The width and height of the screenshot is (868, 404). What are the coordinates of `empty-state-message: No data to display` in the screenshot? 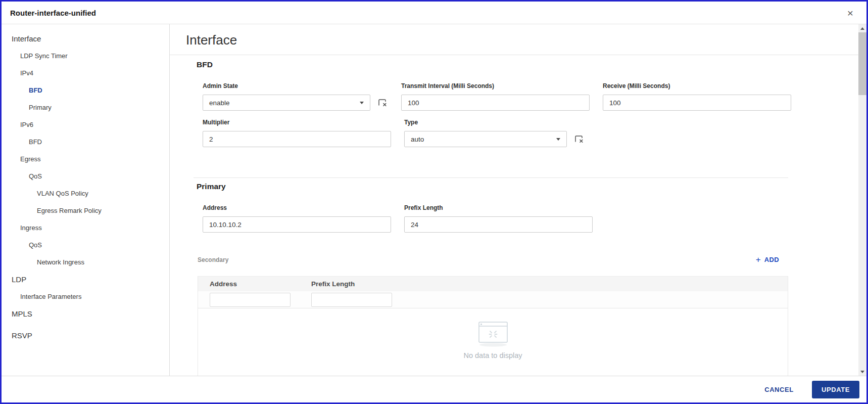 It's located at (493, 355).